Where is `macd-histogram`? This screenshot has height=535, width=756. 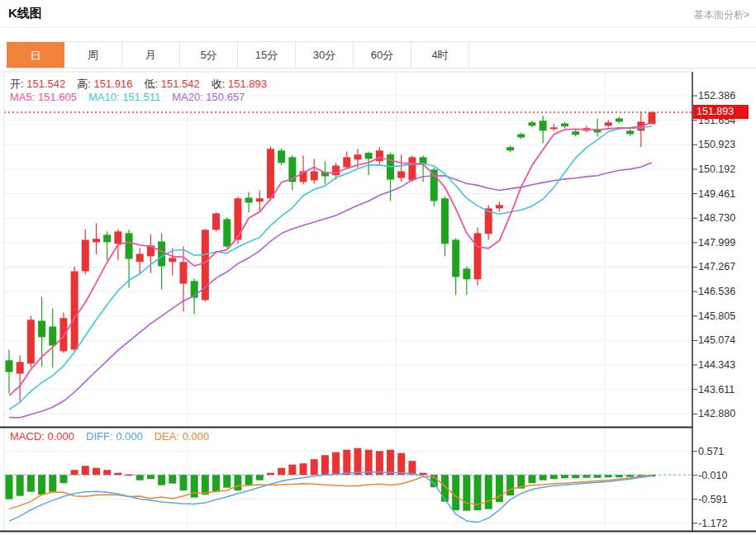 macd-histogram is located at coordinates (330, 480).